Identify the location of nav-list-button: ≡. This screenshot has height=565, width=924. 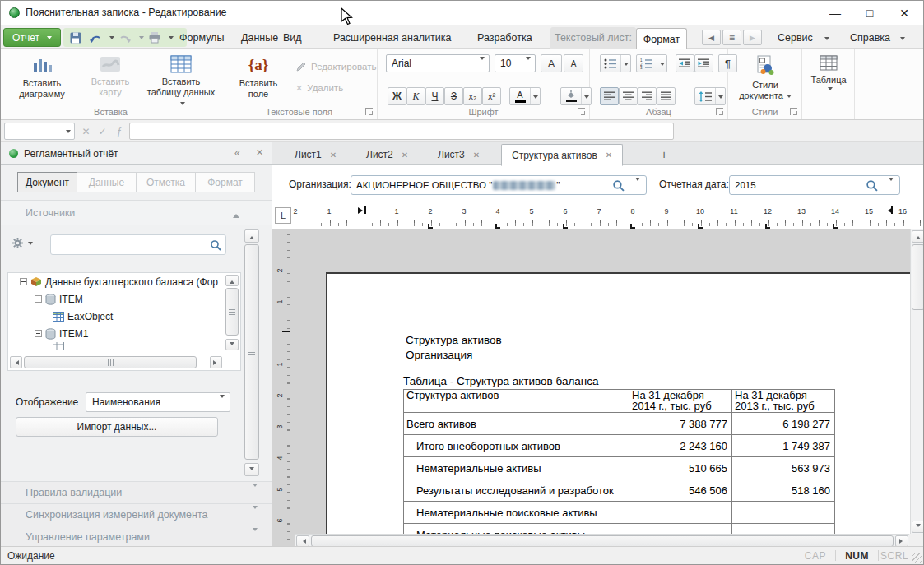
(732, 38).